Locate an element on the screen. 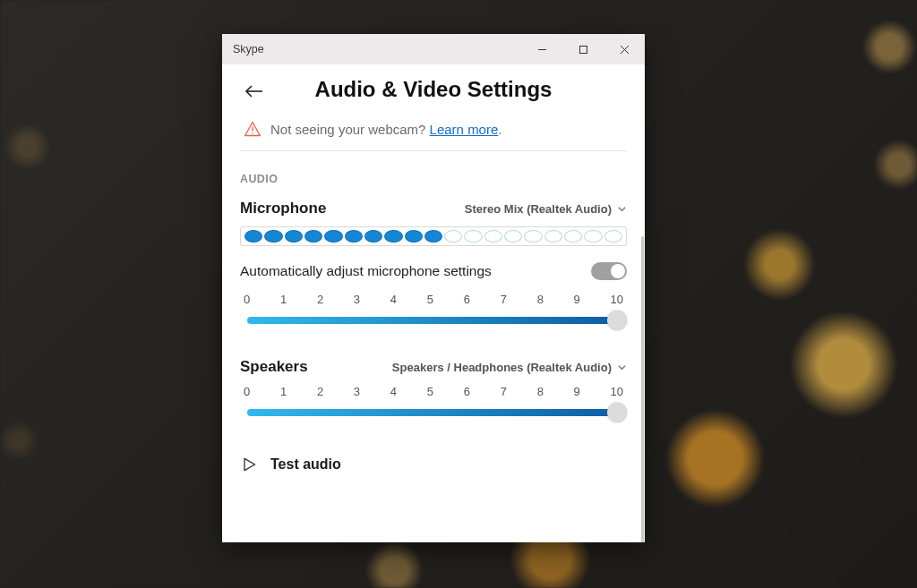  page-header: Audio & Video Settings is located at coordinates (433, 91).